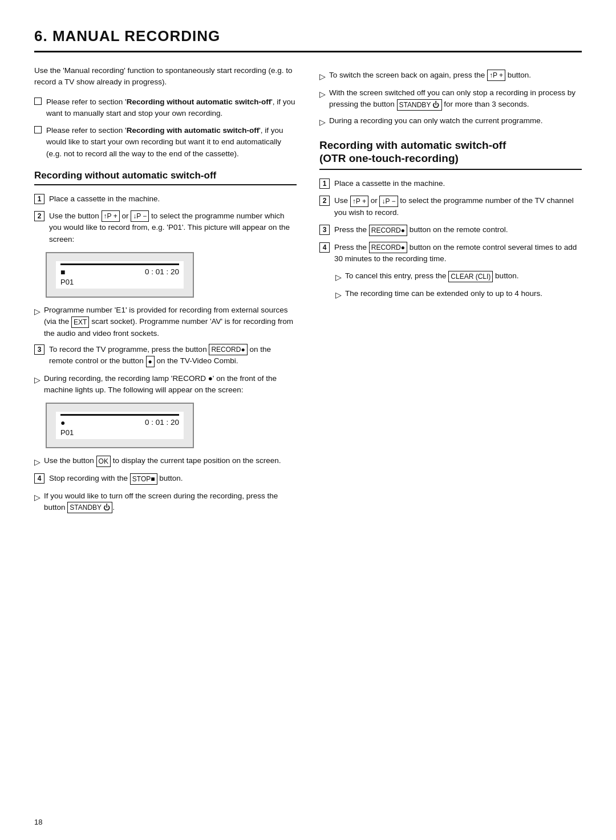 The height and width of the screenshot is (840, 616). What do you see at coordinates (171, 143) in the screenshot?
I see `bullet-2-text: Please refer to section 'Recording with …` at bounding box center [171, 143].